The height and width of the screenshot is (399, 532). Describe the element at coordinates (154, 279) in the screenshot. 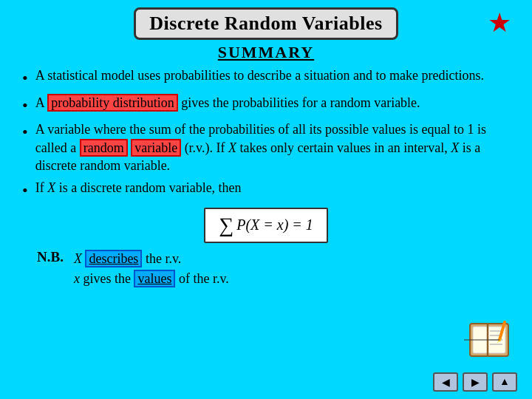

I see `values-highlight: values` at that location.